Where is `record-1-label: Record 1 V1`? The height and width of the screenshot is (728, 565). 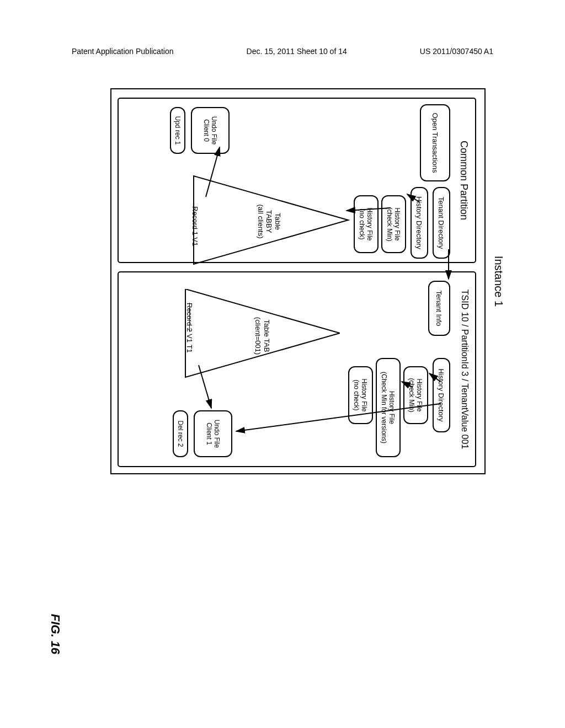
record-1-label: Record 1 V1 is located at coordinates (195, 226).